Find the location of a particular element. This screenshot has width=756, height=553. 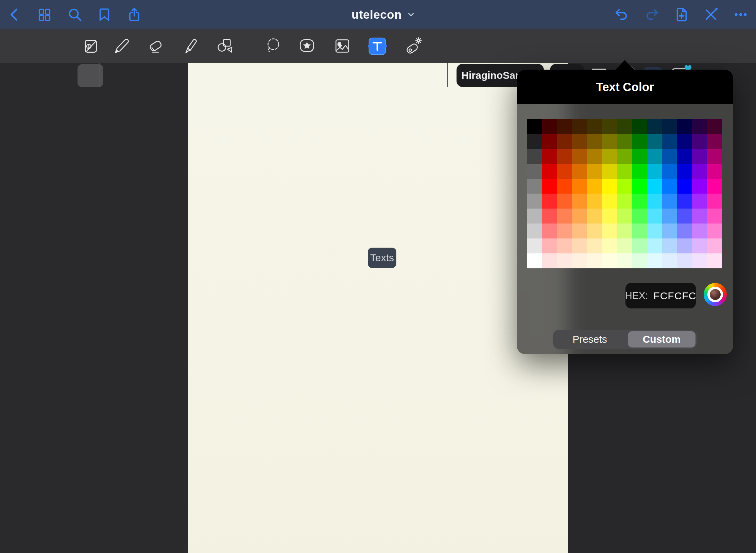

share-button is located at coordinates (134, 15).